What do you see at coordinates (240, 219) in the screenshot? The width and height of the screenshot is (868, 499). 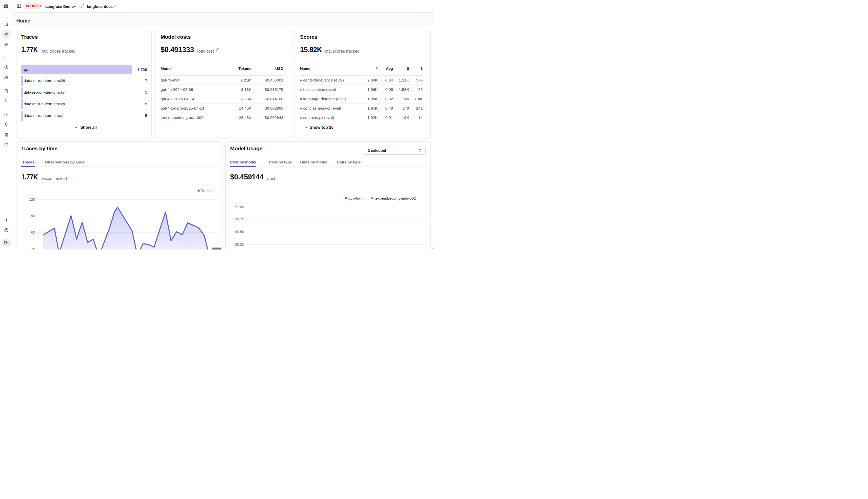 I see `svg-text: $0.75` at bounding box center [240, 219].